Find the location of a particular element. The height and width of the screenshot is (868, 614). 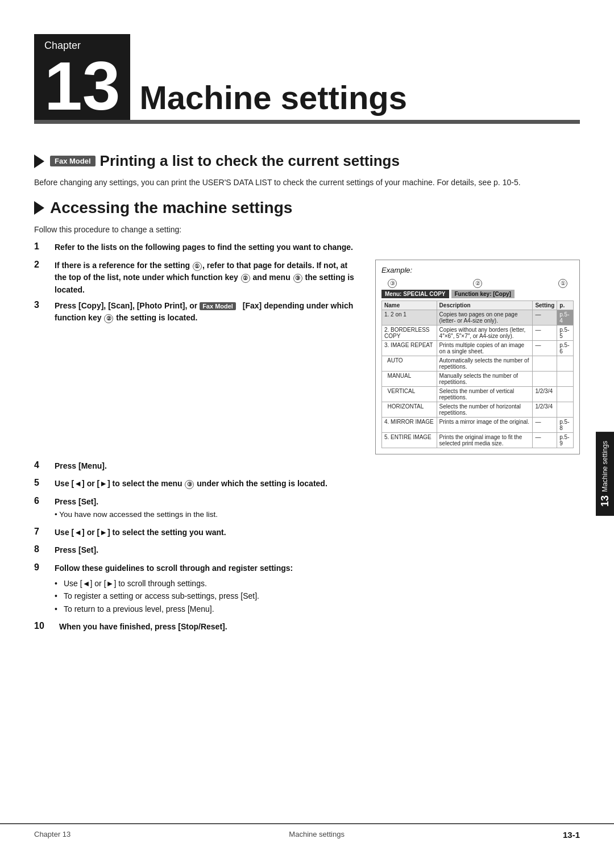

circle3-label: ③ is located at coordinates (392, 283).